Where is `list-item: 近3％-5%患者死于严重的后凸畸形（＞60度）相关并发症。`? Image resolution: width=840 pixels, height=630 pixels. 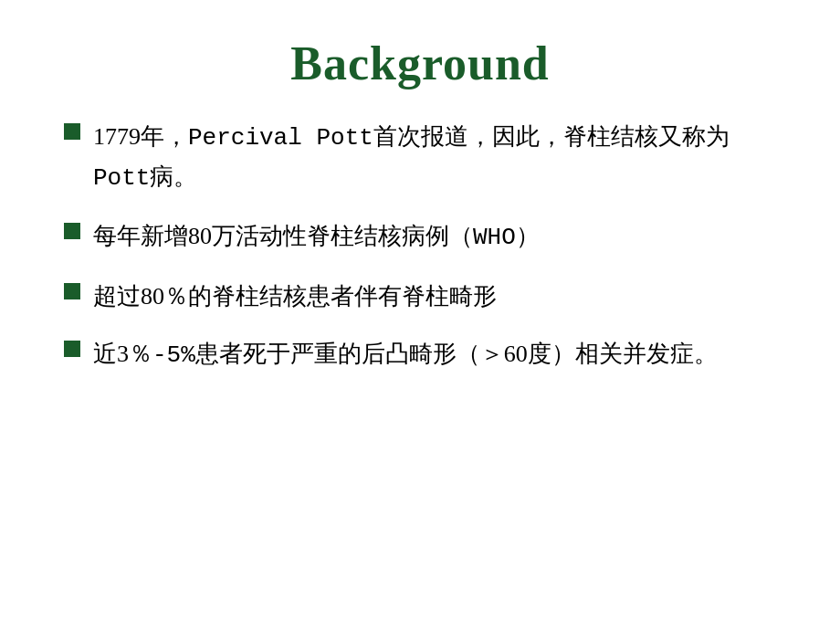 list-item: 近3％-5%患者死于严重的后凸畸形（＞60度）相关并发症。 is located at coordinates (425, 355).